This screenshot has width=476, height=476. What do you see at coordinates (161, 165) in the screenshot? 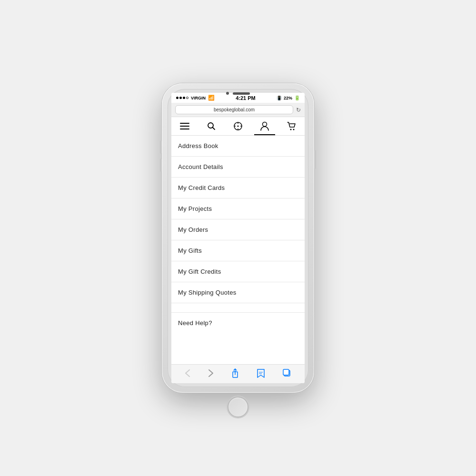
I see `volume-down-button` at bounding box center [161, 165].